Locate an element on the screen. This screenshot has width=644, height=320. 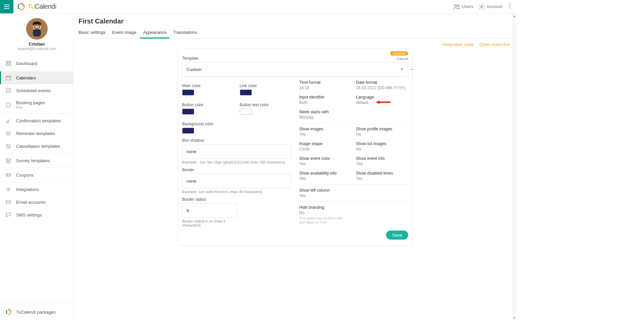
page-icon is located at coordinates (8, 105).